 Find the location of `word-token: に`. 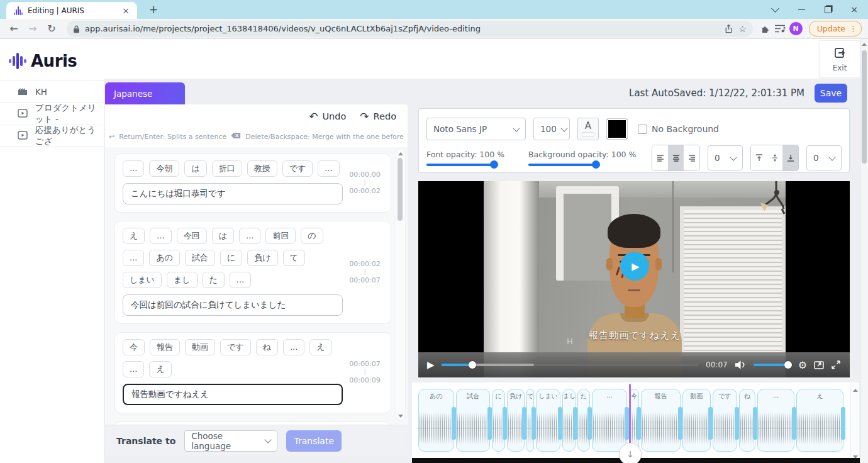

word-token: に is located at coordinates (231, 258).